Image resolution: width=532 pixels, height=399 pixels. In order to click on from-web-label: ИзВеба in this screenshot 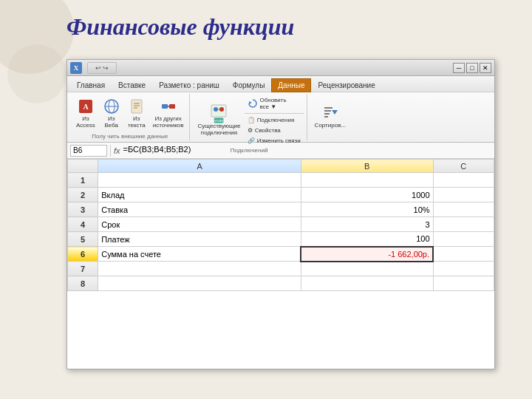, I will do `click(112, 123)`.